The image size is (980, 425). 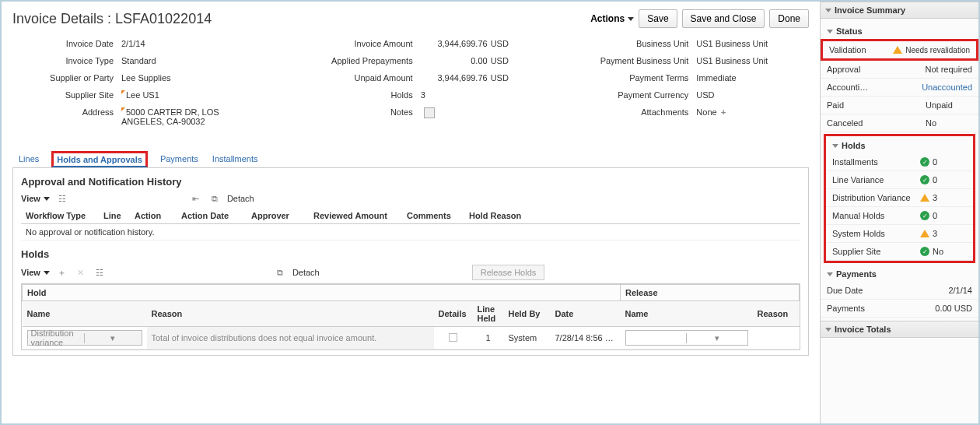 What do you see at coordinates (876, 105) in the screenshot?
I see `paid-label: Paid` at bounding box center [876, 105].